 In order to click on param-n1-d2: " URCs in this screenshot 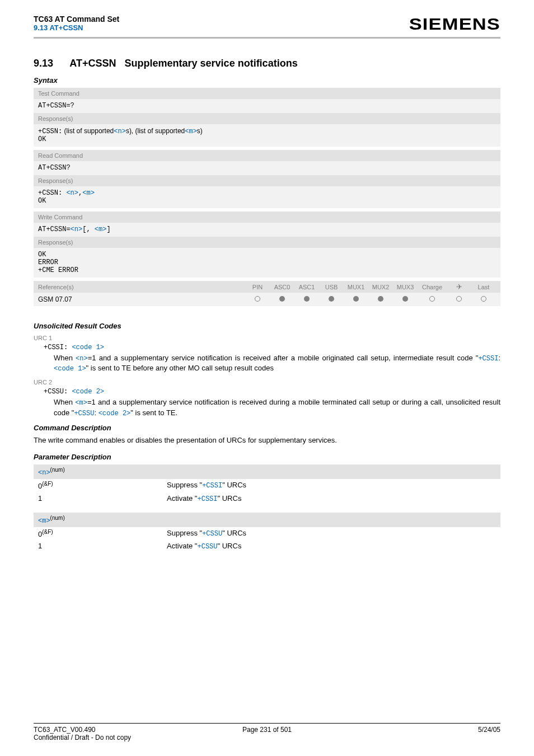, I will do `click(229, 498)`.